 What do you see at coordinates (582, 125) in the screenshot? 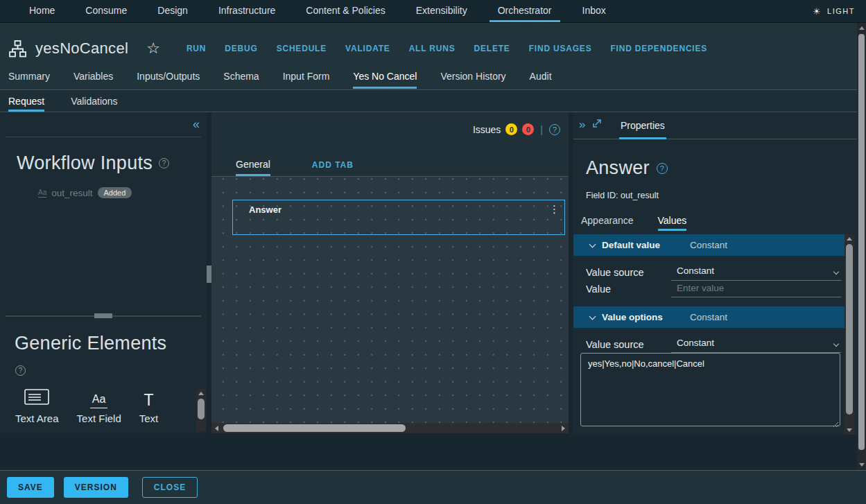
I see `collapse-right-icon: »` at bounding box center [582, 125].